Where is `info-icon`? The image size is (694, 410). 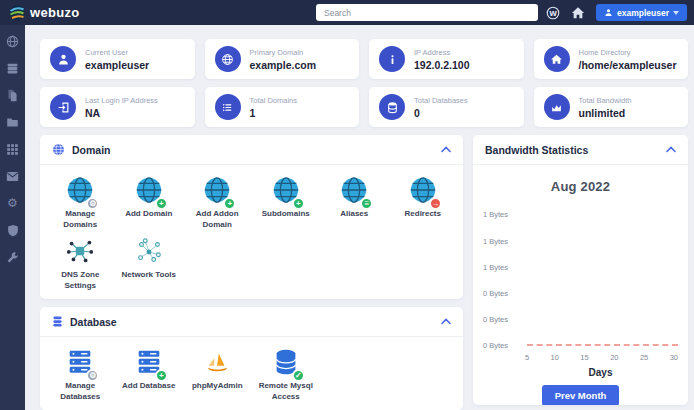
info-icon is located at coordinates (392, 59).